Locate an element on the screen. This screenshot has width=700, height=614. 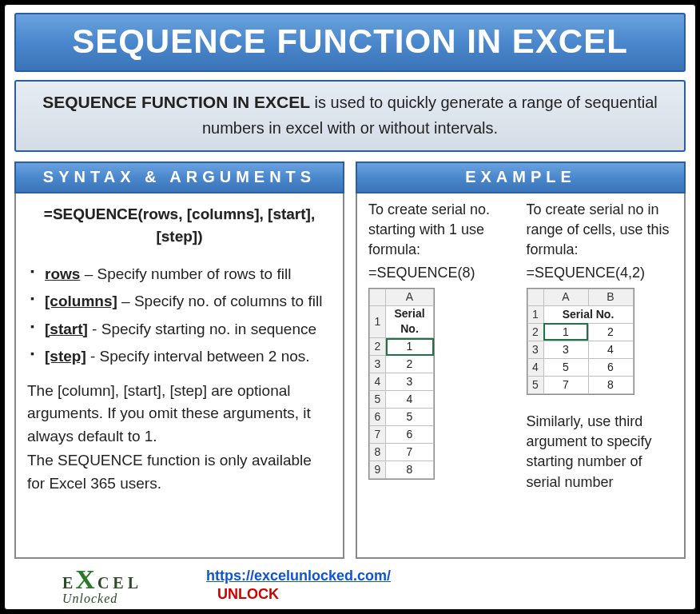
syntax-note-1: The [column], [start], [step] are option… is located at coordinates (179, 414).